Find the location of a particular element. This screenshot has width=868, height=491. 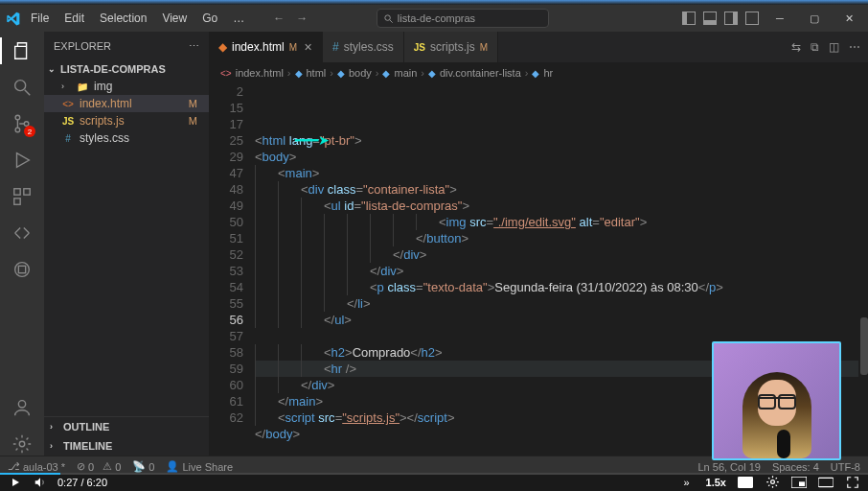

video-progress is located at coordinates (434, 474).